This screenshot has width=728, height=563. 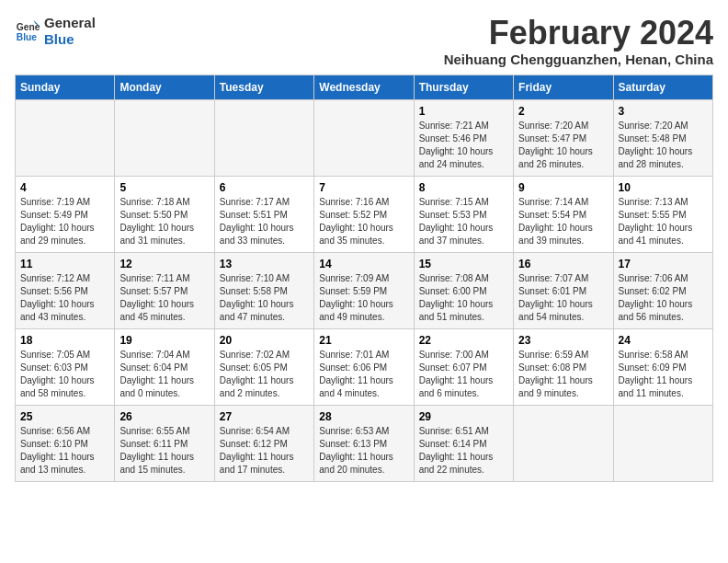 I want to click on day-info: Sunrise: 6:53 AM Sunset: 6:13 PM Dayligh…, so click(x=364, y=451).